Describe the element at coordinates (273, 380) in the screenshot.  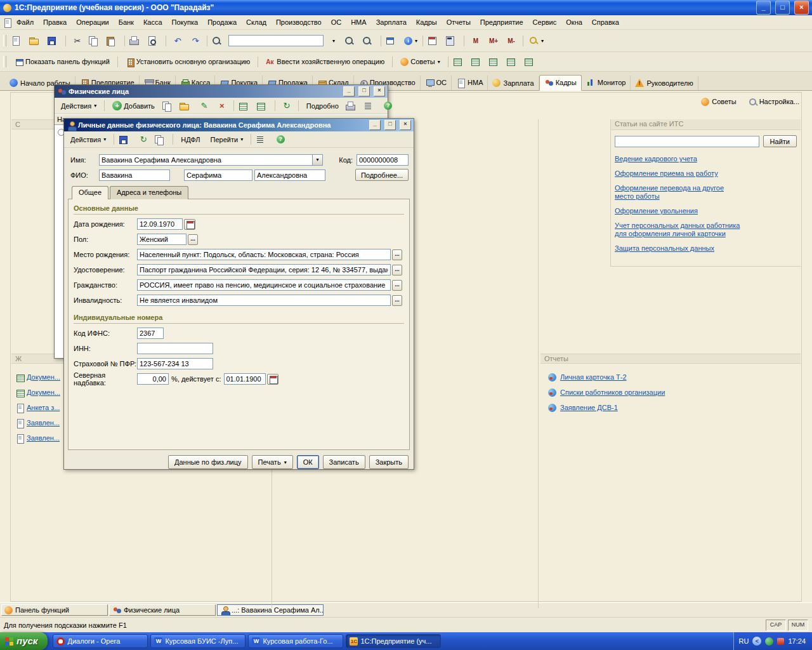
I see `northern-allowance-calendar-button` at that location.